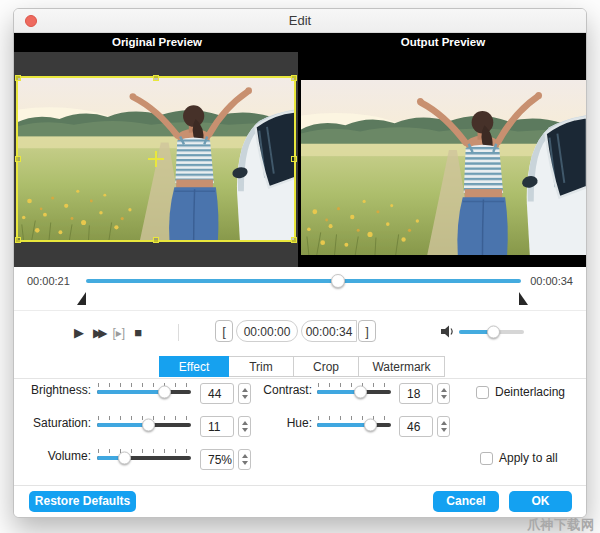  Describe the element at coordinates (272, 423) in the screenshot. I see `hue-label: Hue:` at that location.